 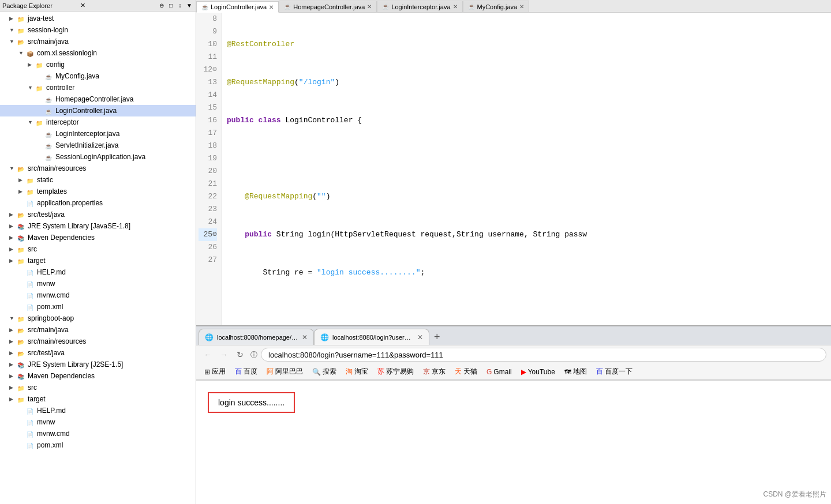 I want to click on folder-icon: 📁, so click(x=22, y=388).